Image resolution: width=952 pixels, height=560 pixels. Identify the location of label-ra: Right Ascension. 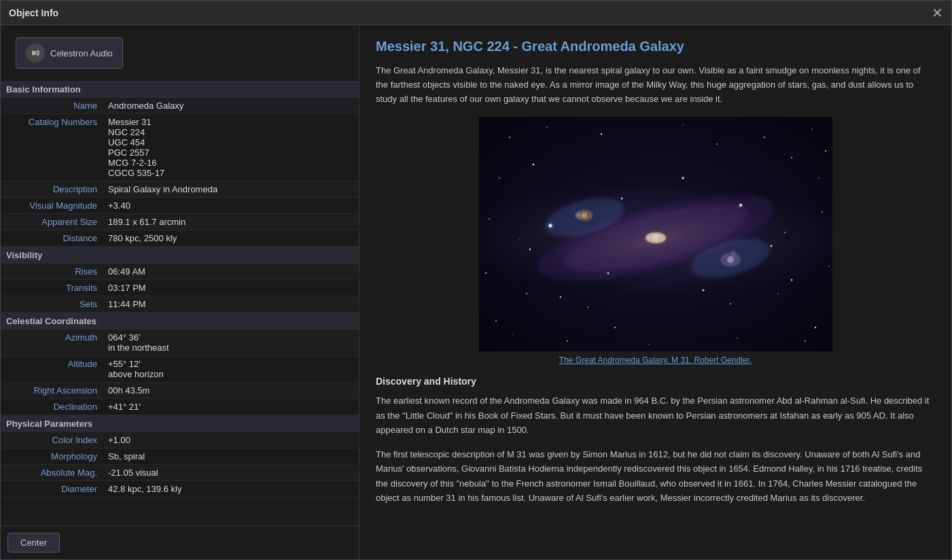
(52, 391).